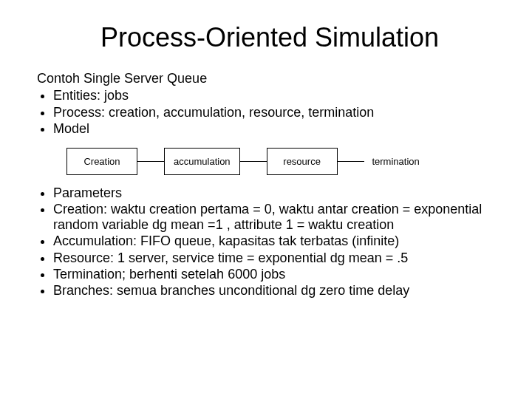 The height and width of the screenshot is (399, 532). I want to click on list-item: Process: creation, accumulation, resourc…, so click(278, 113).